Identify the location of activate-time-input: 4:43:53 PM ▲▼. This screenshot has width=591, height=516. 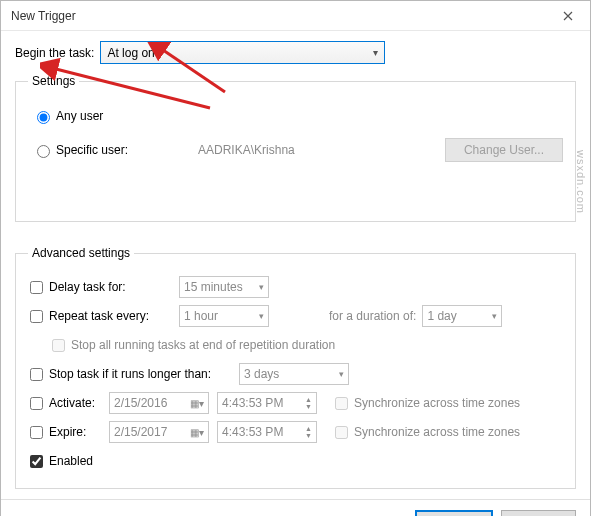
(267, 403).